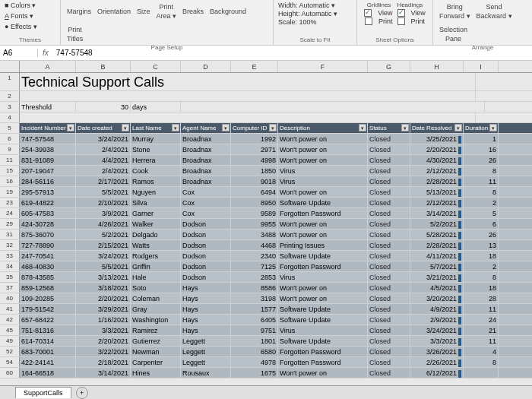 The width and height of the screenshot is (532, 399). What do you see at coordinates (21, 27) in the screenshot?
I see `effects-btn: ● Effects ▾` at bounding box center [21, 27].